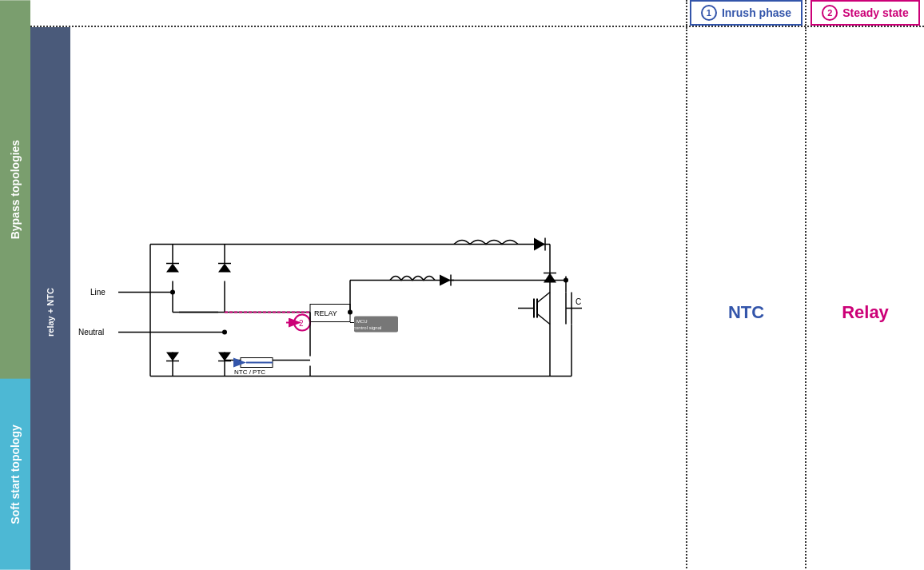 The image size is (924, 570). What do you see at coordinates (15, 475) in the screenshot?
I see `soft-start-label: Soft start topology` at bounding box center [15, 475].